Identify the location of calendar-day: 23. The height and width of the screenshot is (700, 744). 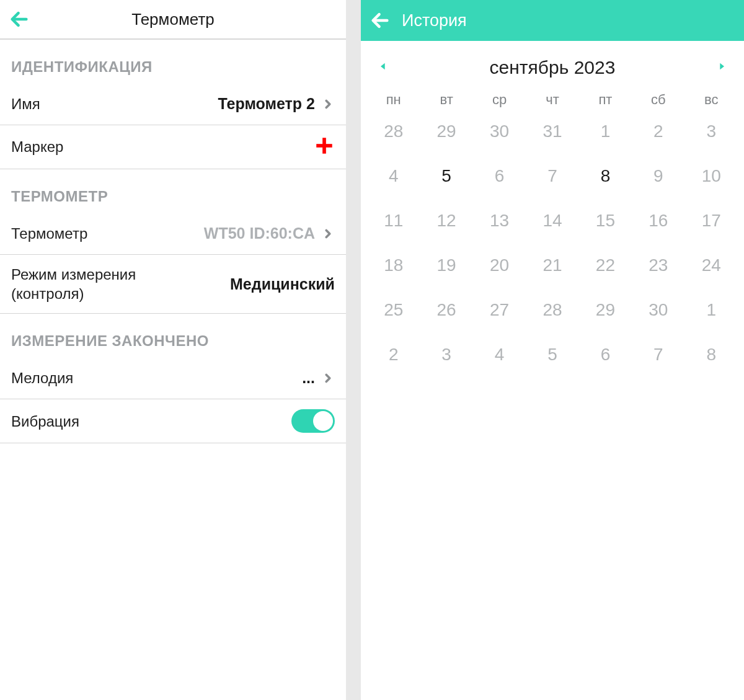
(658, 265).